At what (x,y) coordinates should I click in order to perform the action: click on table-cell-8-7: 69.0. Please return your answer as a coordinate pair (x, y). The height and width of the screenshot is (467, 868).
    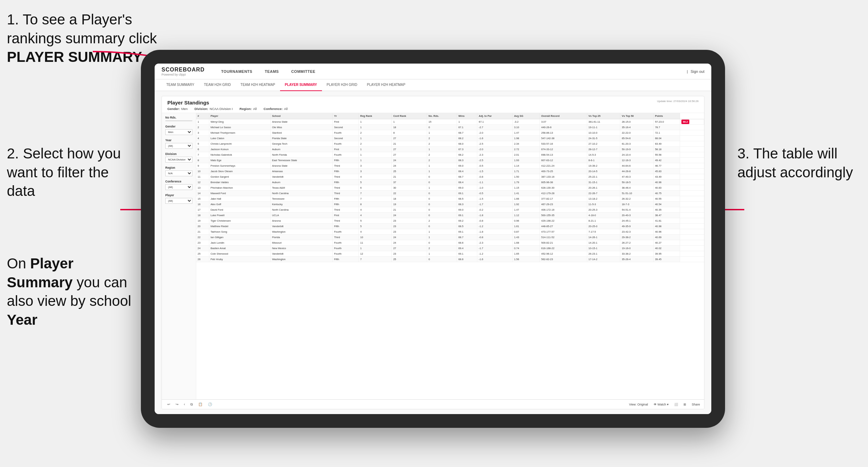
    Looking at the image, I should click on (467, 166).